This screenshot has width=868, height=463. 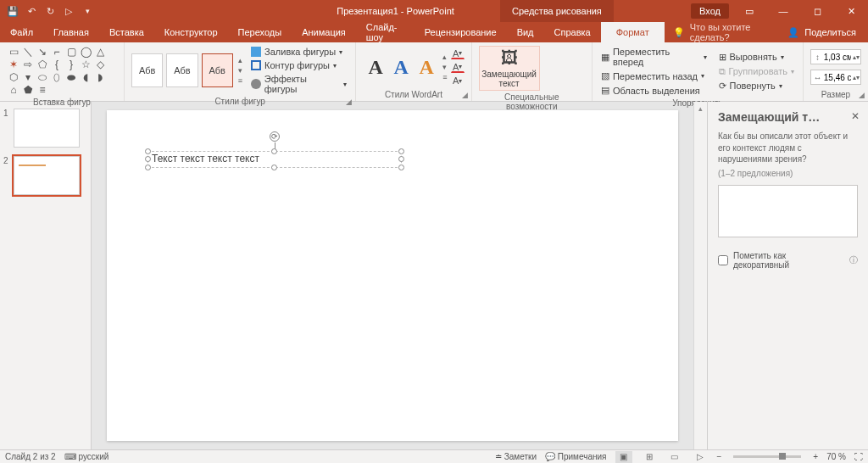 I want to click on wa-more-icon: ≡, so click(x=444, y=77).